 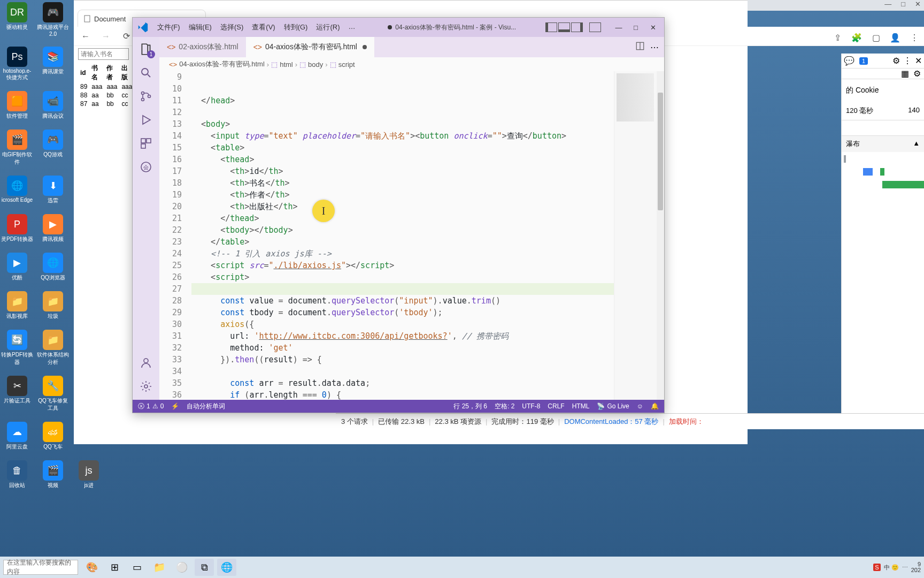 I want to click on desktop-icon: 🎬视频, so click(x=53, y=475).